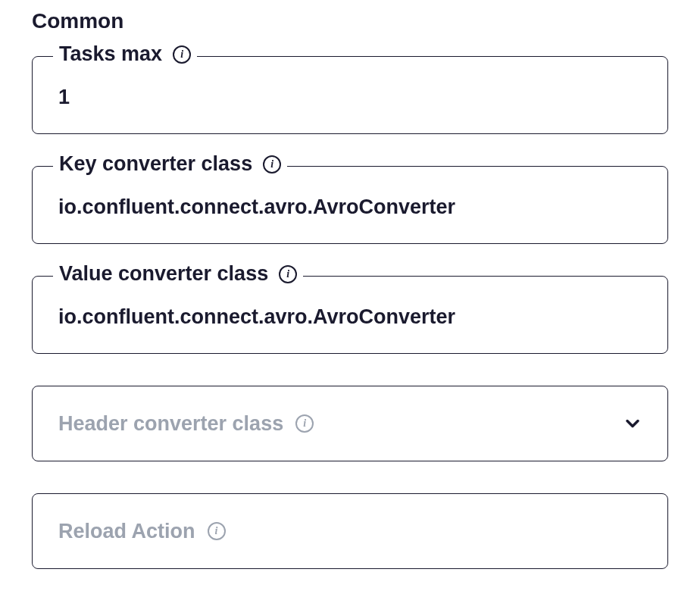 The image size is (700, 591). What do you see at coordinates (350, 531) in the screenshot?
I see `reload-action-input-box: Reload Action i` at bounding box center [350, 531].